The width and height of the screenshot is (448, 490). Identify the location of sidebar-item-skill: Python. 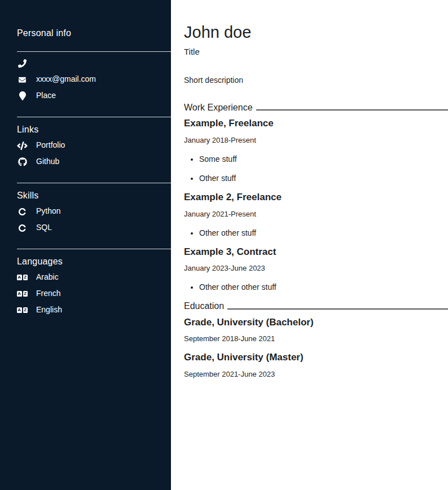
(94, 211).